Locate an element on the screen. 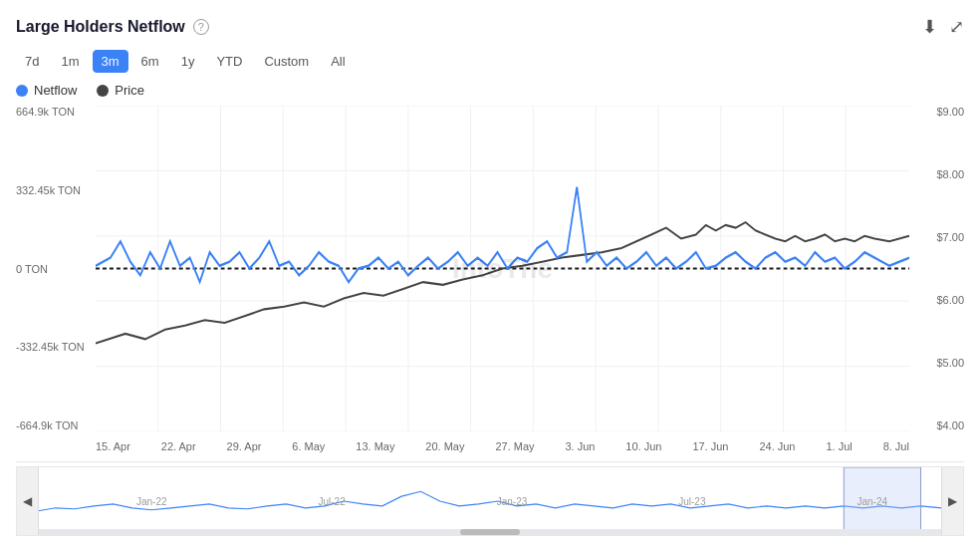 The height and width of the screenshot is (552, 980). netflow-label: Netflow is located at coordinates (56, 90).